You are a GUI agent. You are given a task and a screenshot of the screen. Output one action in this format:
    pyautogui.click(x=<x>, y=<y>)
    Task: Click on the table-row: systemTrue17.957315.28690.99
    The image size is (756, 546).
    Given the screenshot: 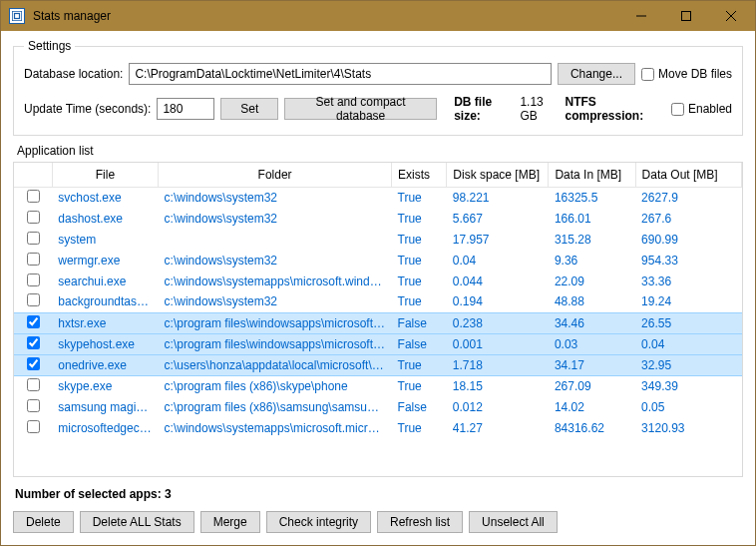 What is the action you would take?
    pyautogui.click(x=378, y=240)
    